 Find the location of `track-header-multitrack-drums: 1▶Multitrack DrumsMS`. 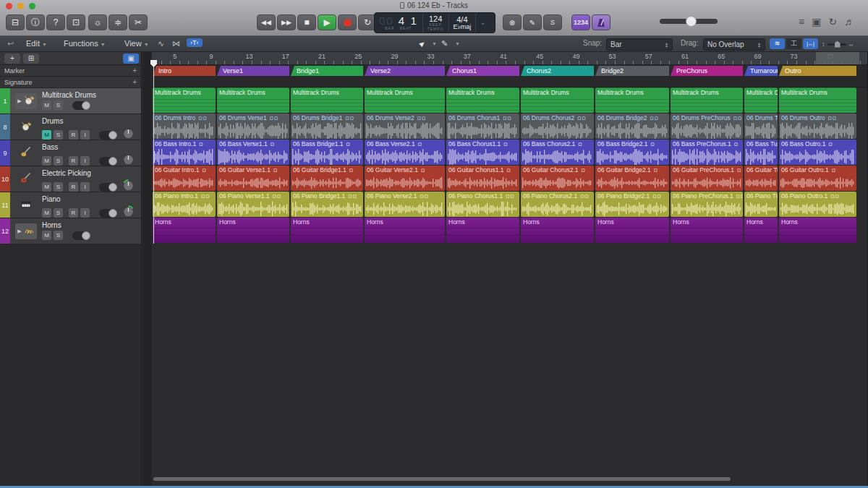

track-header-multitrack-drums: 1▶Multitrack DrumsMS is located at coordinates (71, 101).